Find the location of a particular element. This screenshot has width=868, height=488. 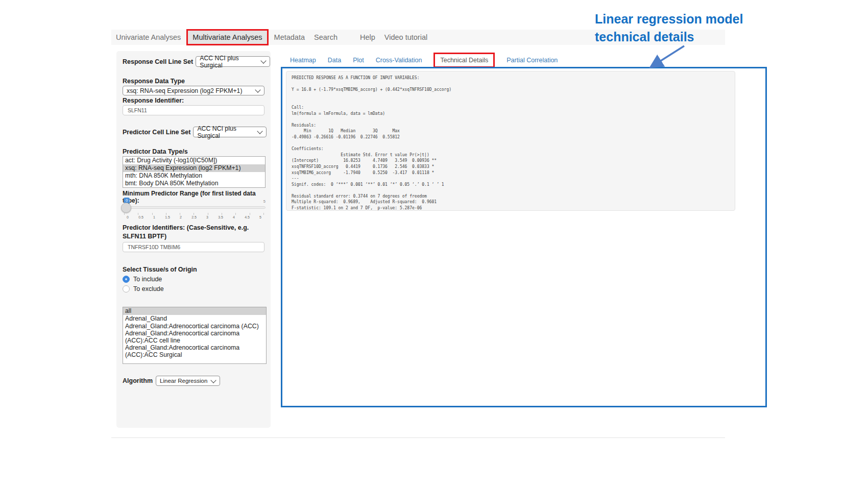

predictor-data-types-label: Predictor Data Type/s is located at coordinates (155, 152).